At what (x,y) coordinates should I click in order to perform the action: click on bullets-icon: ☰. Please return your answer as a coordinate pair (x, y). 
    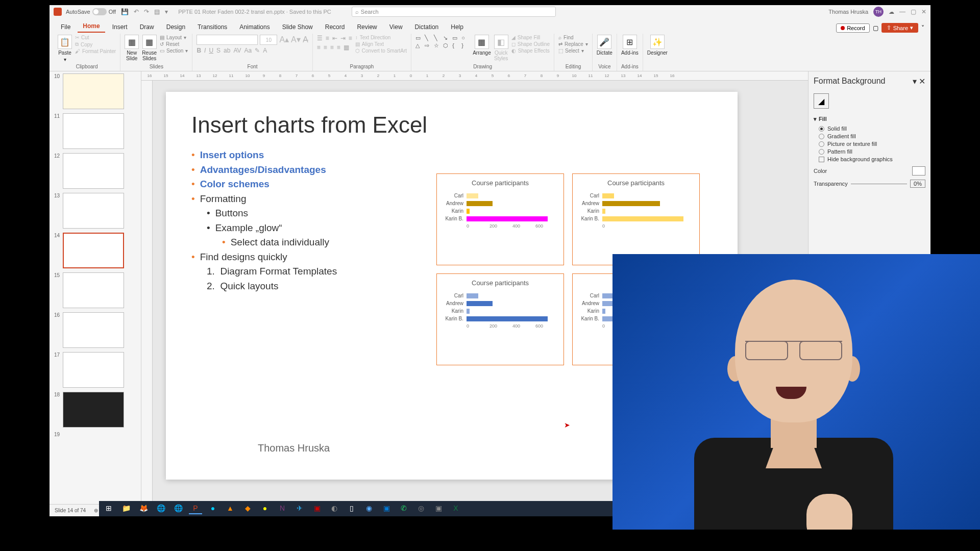
    Looking at the image, I should click on (320, 38).